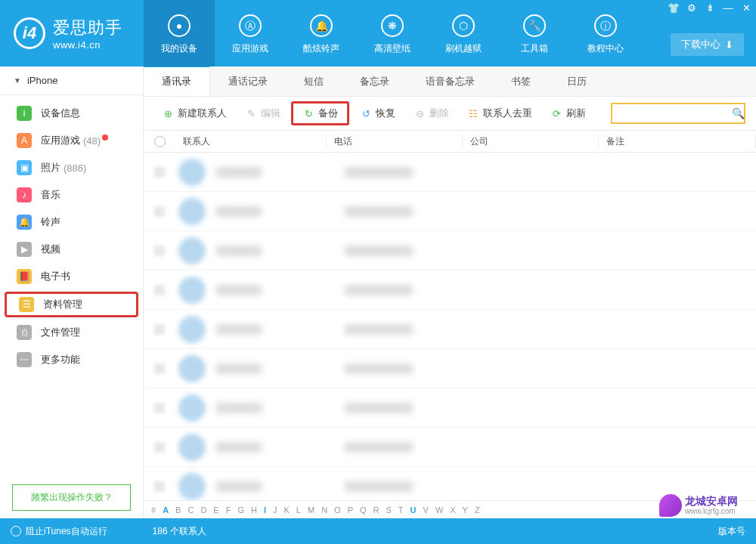 The width and height of the screenshot is (756, 544). I want to click on download-center-button: 下载中心 ⬇, so click(708, 45).